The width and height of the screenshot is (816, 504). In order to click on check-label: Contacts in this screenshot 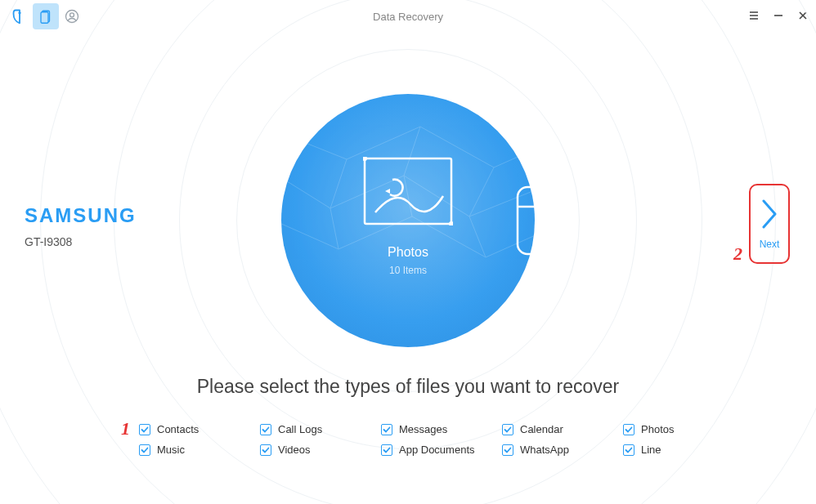, I will do `click(178, 430)`.